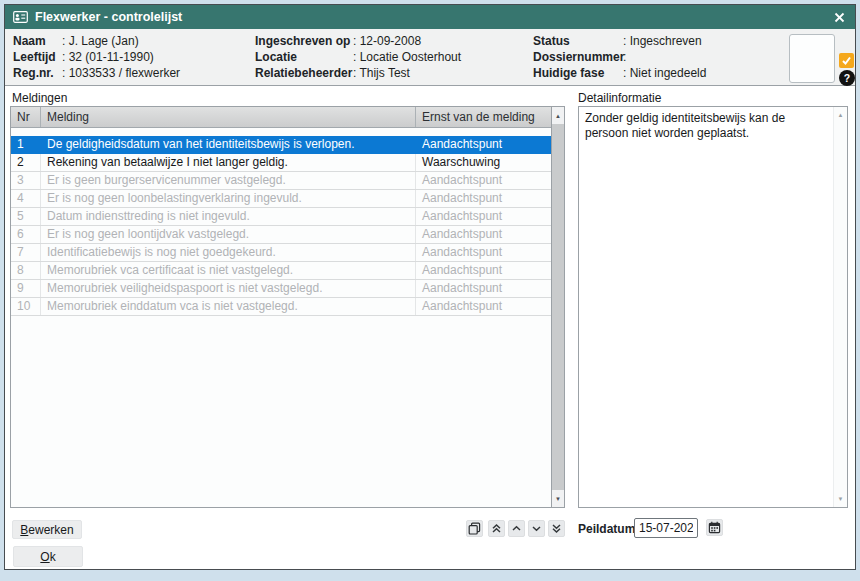 Image resolution: width=860 pixels, height=581 pixels. I want to click on row-nr: 7, so click(26, 252).